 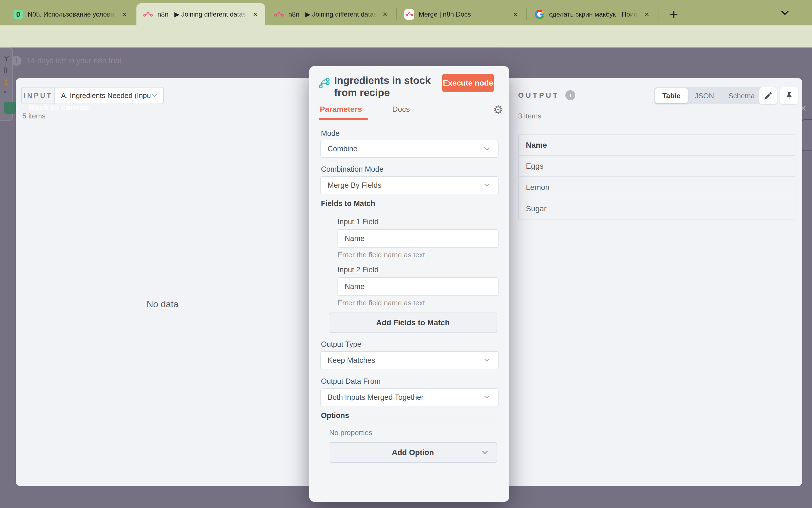 I want to click on browser-tab-3: n8n - ▶ Joining different datas ×, so click(x=331, y=14).